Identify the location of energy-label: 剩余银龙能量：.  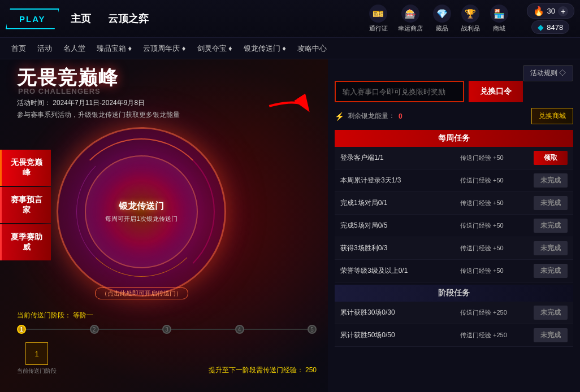
(371, 116).